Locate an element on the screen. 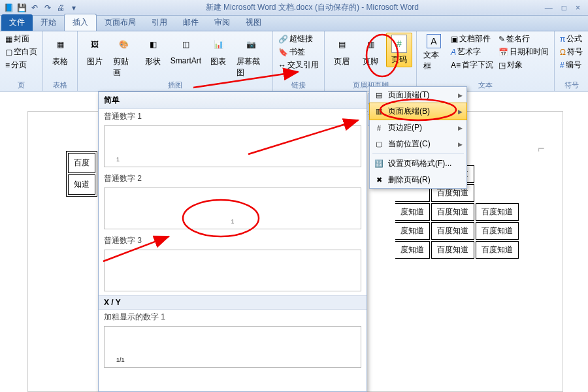  gallery-section-xy: X / Y is located at coordinates (233, 302).